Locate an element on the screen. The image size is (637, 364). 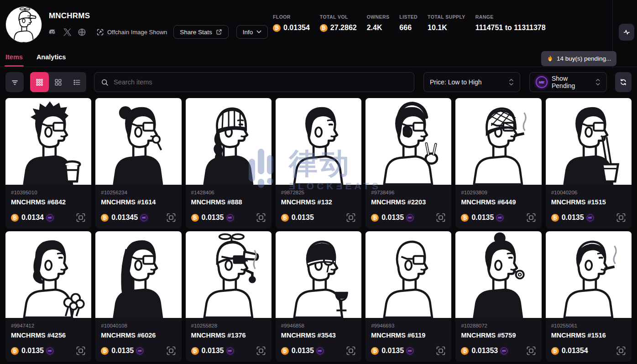
nft-card: #10255061 MNCHRMS #1516 ₿ 0.01354 ME is located at coordinates (589, 296).